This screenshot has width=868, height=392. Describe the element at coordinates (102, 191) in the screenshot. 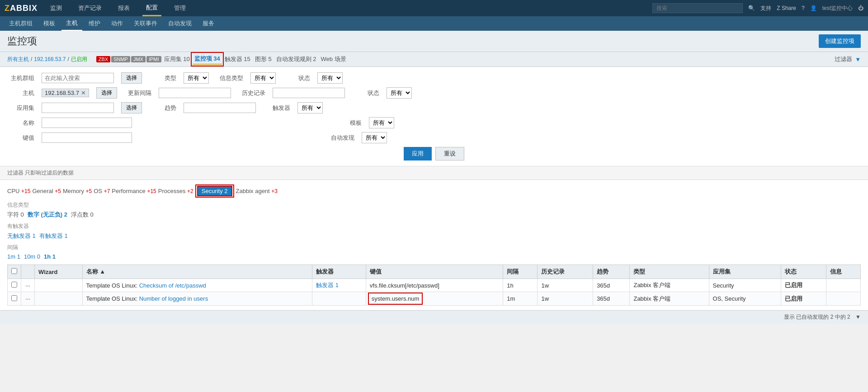

I see `app-tag-os: OS +7` at that location.